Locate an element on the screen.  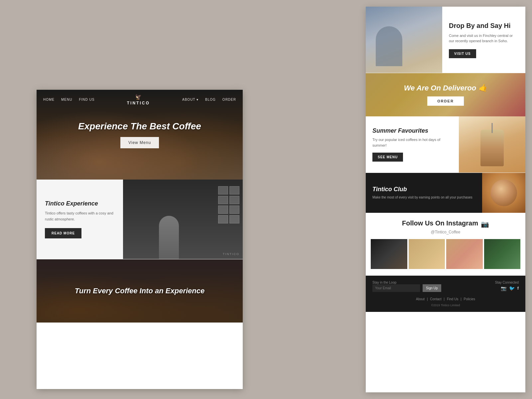
club-image is located at coordinates (504, 193).